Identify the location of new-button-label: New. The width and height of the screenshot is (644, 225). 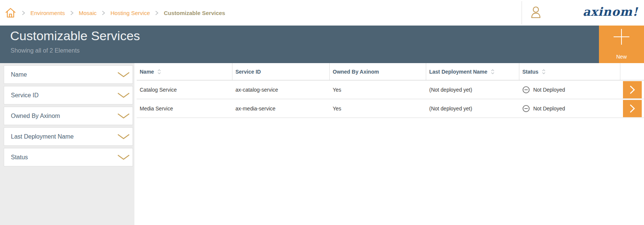
(621, 57).